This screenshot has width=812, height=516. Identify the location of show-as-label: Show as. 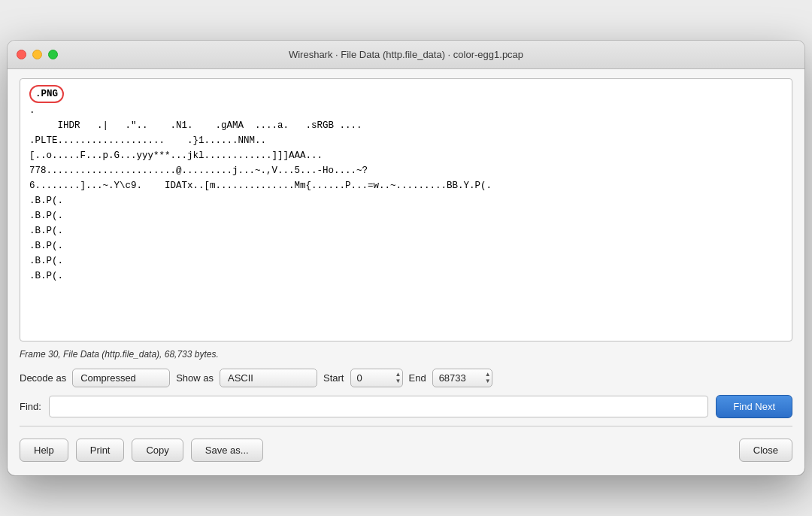
(195, 378).